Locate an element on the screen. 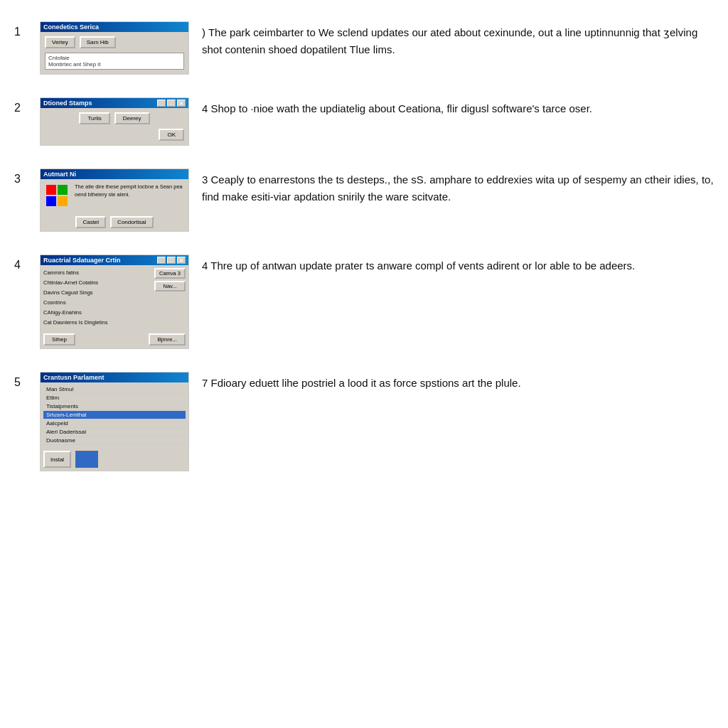 The height and width of the screenshot is (728, 728). step-2: 2 Dtioned Stamps _ □ ✕ Turlis Deerey OK … is located at coordinates (364, 122).